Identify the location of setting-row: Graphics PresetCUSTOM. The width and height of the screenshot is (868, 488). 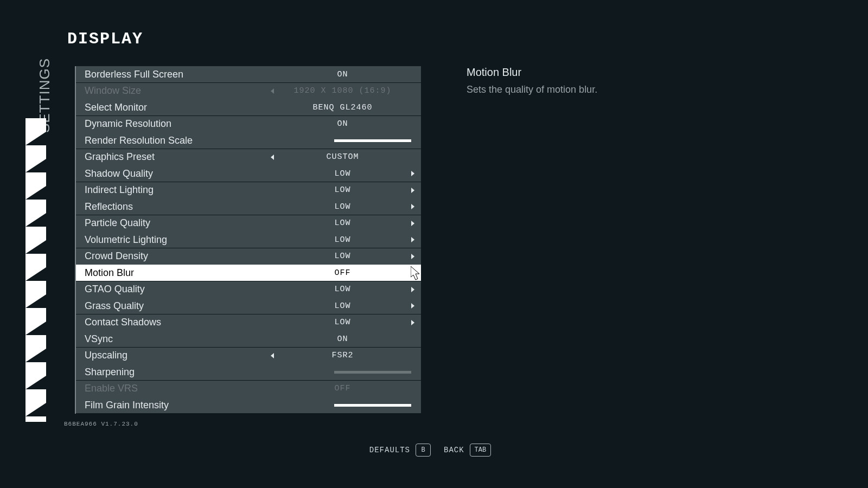
(248, 157).